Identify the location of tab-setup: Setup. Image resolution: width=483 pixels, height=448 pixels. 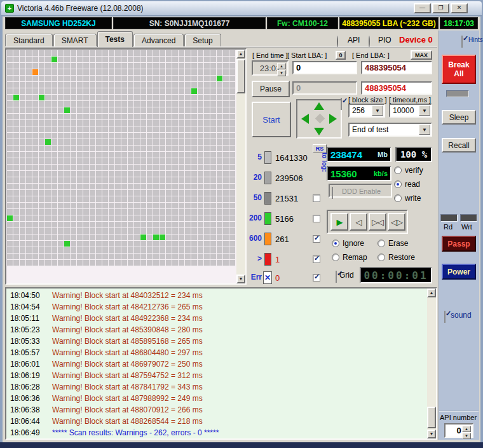
(202, 41).